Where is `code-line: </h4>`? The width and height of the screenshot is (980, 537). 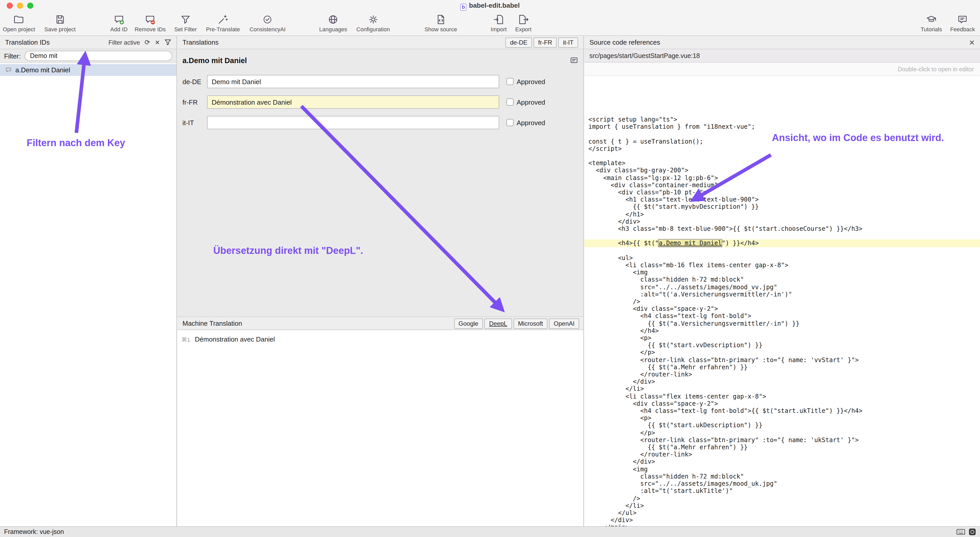
code-line: </h4> is located at coordinates (782, 331).